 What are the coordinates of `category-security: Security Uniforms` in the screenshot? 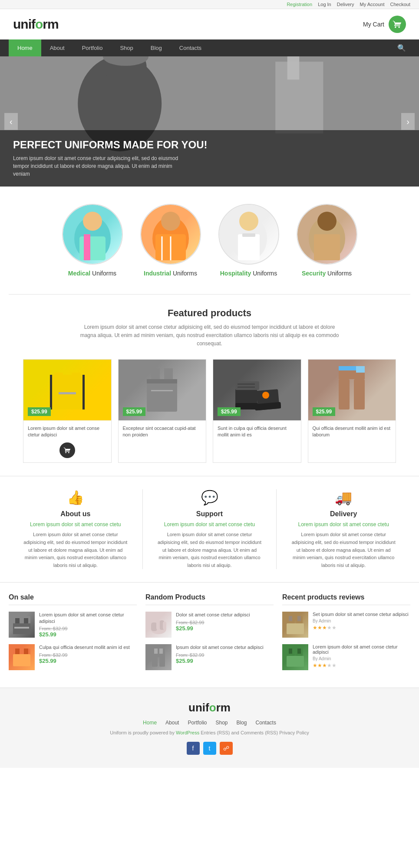 It's located at (327, 240).